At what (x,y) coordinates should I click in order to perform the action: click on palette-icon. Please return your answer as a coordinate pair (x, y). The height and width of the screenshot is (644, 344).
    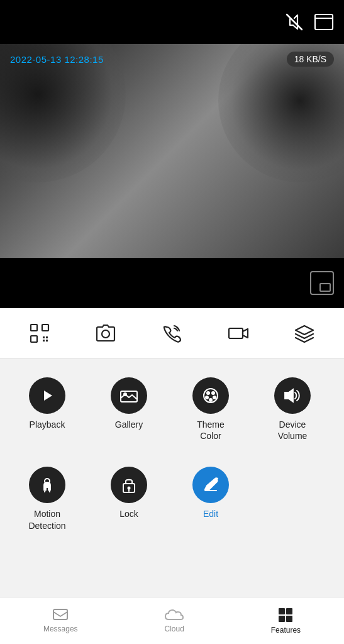
    Looking at the image, I should click on (211, 396).